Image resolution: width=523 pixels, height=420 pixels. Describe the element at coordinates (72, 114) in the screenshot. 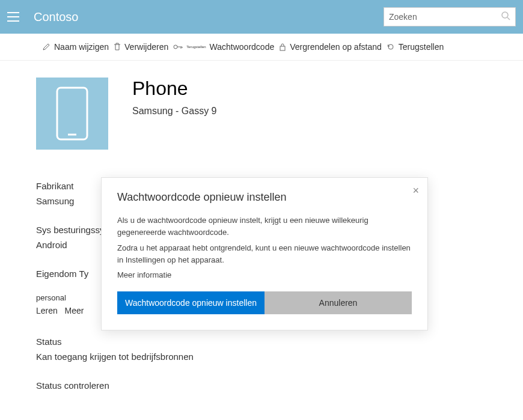

I see `device-tile` at that location.